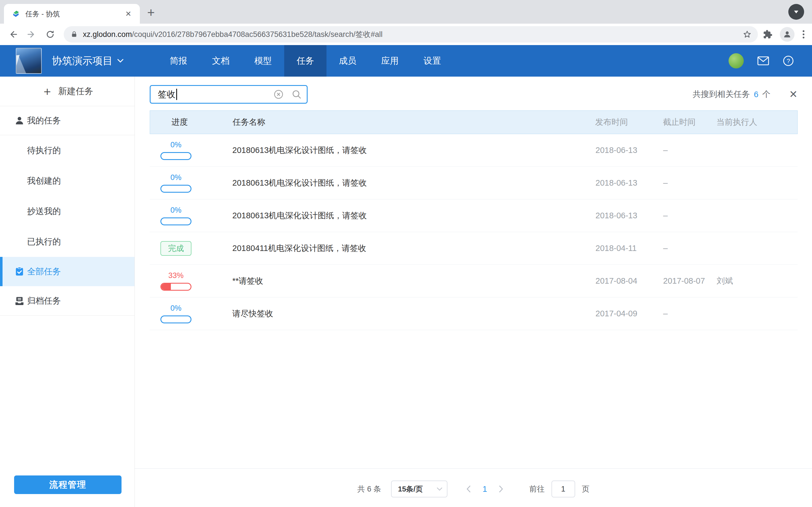 The height and width of the screenshot is (507, 812). What do you see at coordinates (411, 34) in the screenshot?
I see `url-bar: xz.glodon.com/coqui/v2016/278b7967ebba47…` at bounding box center [411, 34].